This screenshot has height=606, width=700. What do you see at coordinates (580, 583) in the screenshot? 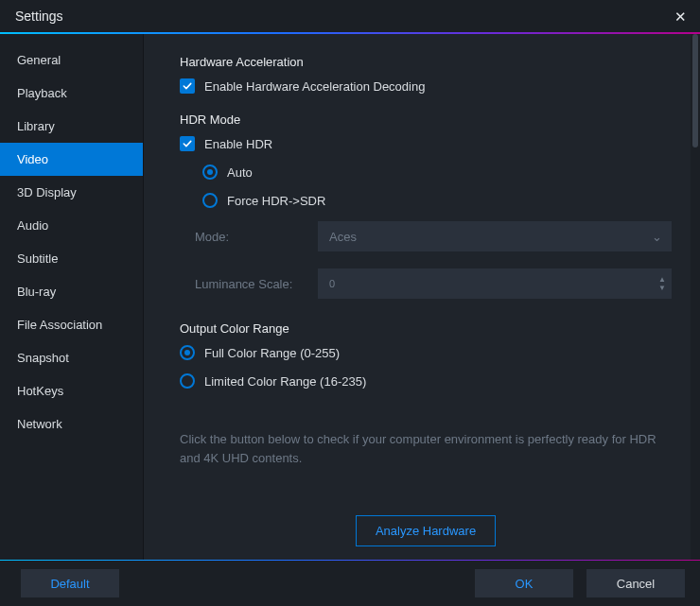
I see `footer-right: OK Cancel` at bounding box center [580, 583].